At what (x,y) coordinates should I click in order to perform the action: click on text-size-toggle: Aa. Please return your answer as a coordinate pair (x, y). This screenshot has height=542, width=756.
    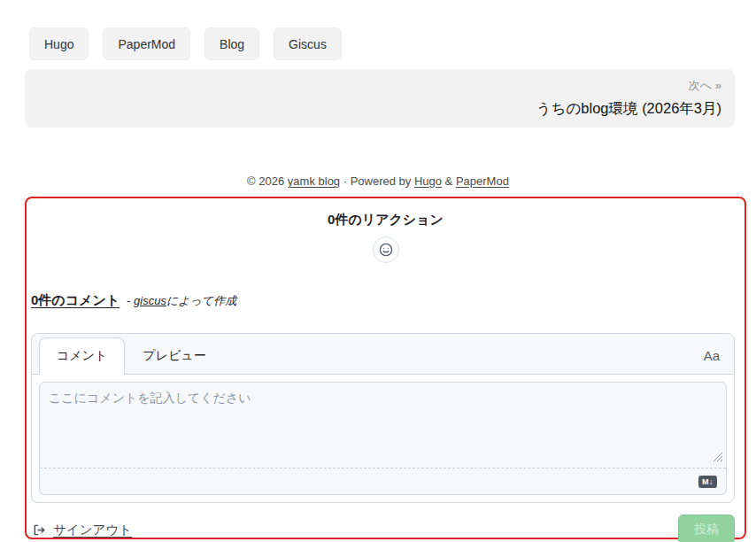
    Looking at the image, I should click on (712, 361).